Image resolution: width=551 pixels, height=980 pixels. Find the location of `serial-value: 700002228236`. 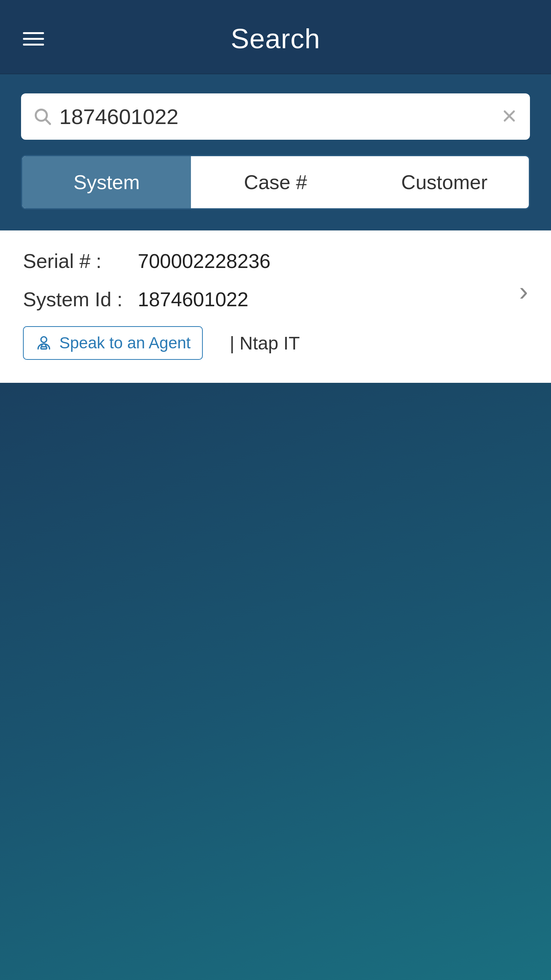

serial-value: 700002228236 is located at coordinates (333, 261).